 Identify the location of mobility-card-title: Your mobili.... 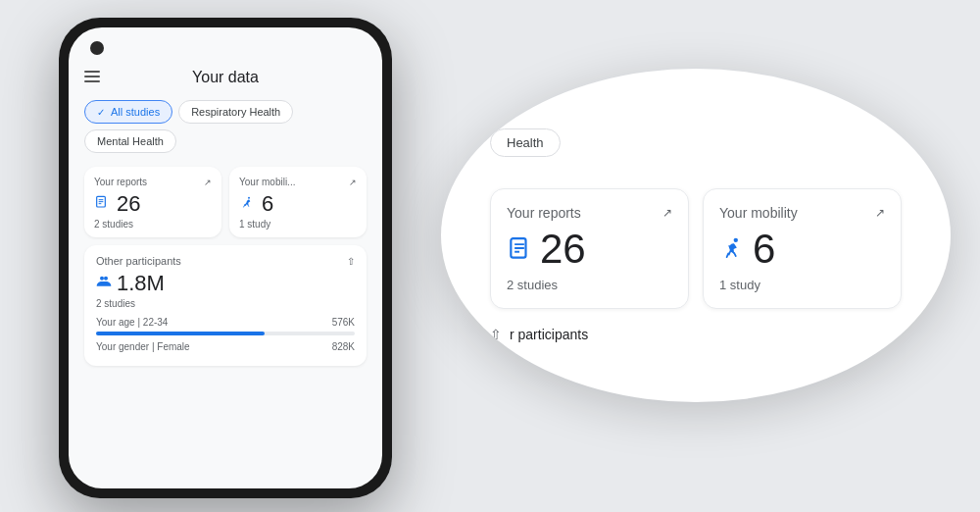
(267, 182).